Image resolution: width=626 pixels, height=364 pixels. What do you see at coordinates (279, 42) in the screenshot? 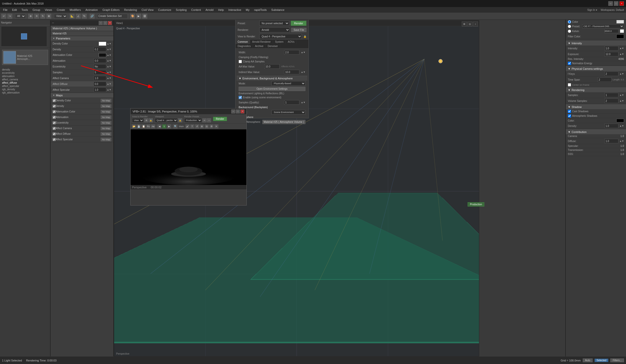
I see `tab-system: System` at bounding box center [279, 42].